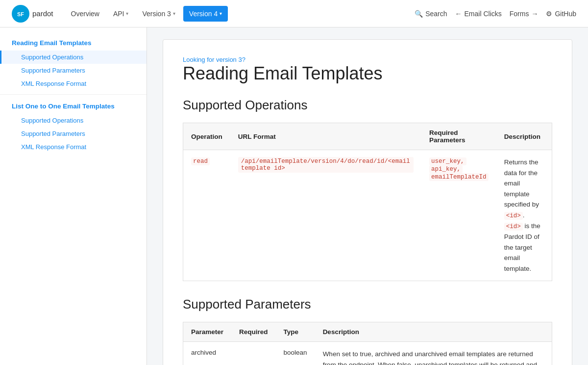 The image size is (588, 365). Describe the element at coordinates (524, 216) in the screenshot. I see `description-cell: Returns the data for the email template …` at that location.